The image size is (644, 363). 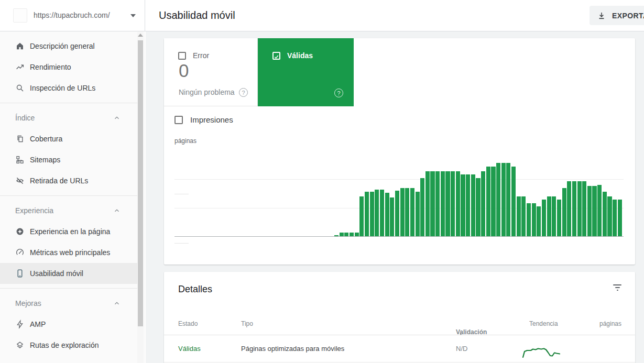 I want to click on valid-status-card: Válidas ?, so click(x=306, y=72).